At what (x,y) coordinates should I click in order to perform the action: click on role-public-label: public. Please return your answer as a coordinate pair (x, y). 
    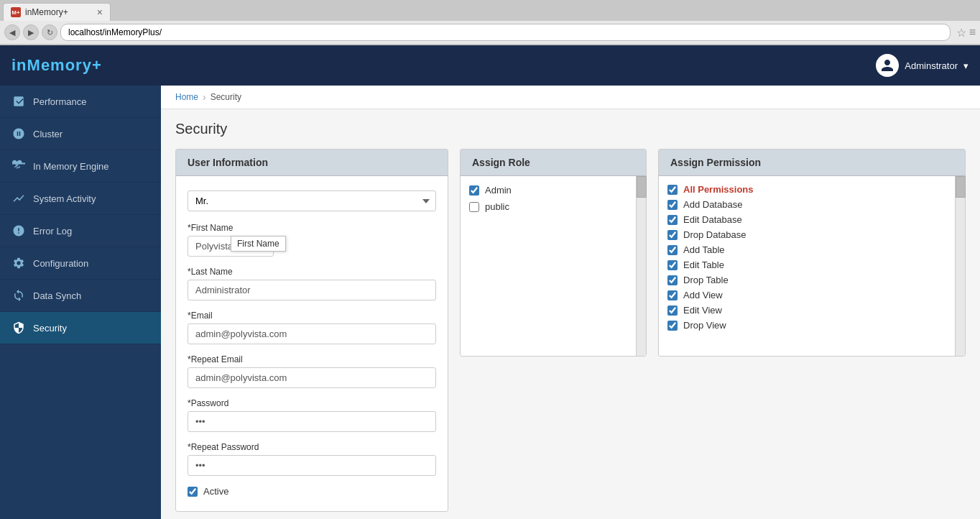
    Looking at the image, I should click on (497, 207).